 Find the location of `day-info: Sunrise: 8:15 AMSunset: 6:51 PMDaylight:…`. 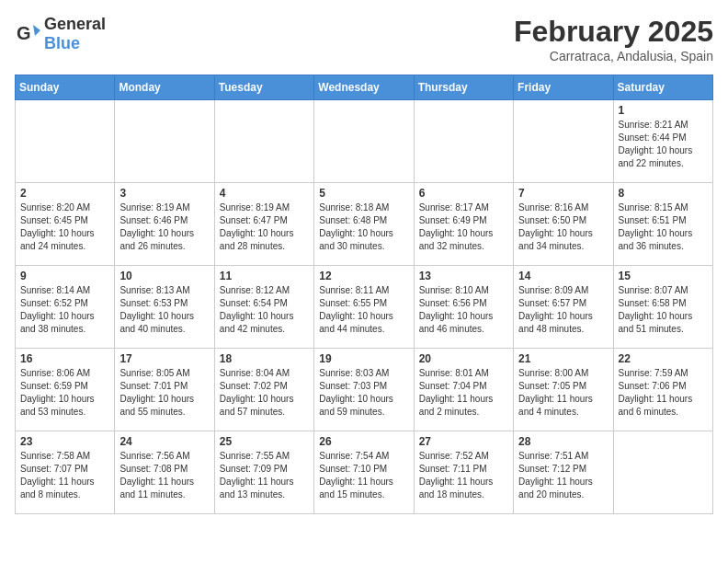

day-info: Sunrise: 8:15 AMSunset: 6:51 PMDaylight:… is located at coordinates (664, 227).